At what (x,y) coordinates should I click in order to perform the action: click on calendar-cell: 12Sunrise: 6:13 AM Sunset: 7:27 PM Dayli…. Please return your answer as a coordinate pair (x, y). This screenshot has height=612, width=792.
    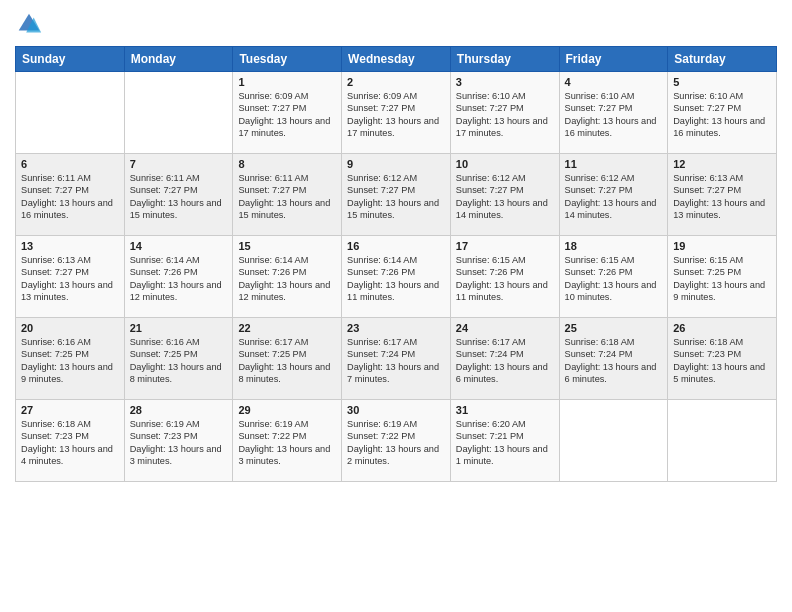
    Looking at the image, I should click on (722, 195).